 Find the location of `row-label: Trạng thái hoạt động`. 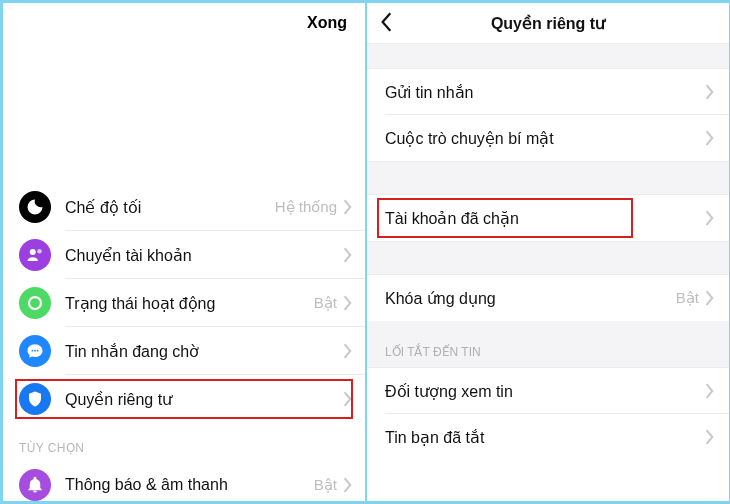

row-label: Trạng thái hoạt động is located at coordinates (190, 304).